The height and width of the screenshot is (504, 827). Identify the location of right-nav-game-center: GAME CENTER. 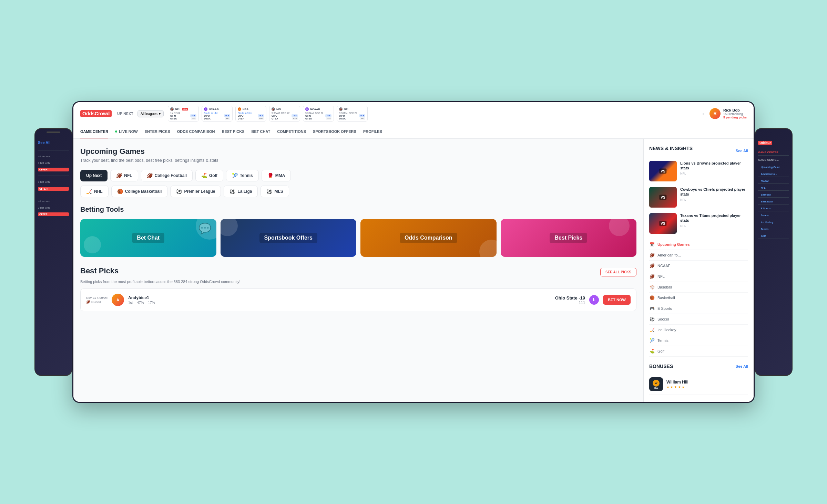
(774, 153).